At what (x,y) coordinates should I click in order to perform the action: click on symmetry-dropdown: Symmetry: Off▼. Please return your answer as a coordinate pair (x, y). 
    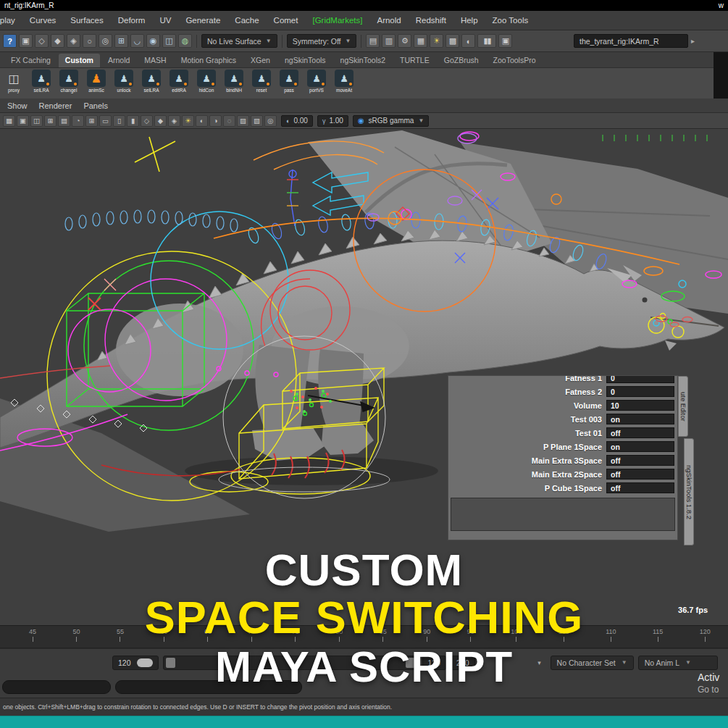
    Looking at the image, I should click on (322, 41).